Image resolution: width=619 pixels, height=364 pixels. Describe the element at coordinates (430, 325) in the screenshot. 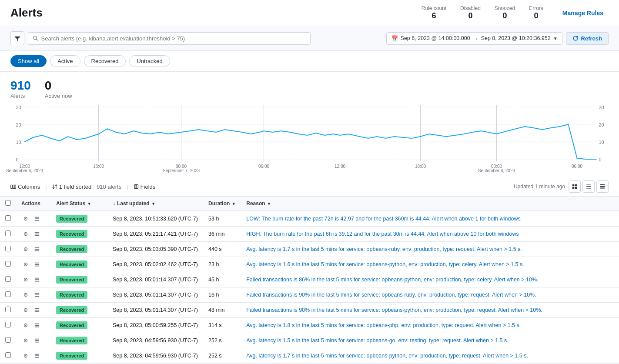

I see `row-reason-7: Avg. latency is 1.8 s in the last 5 mins…` at that location.